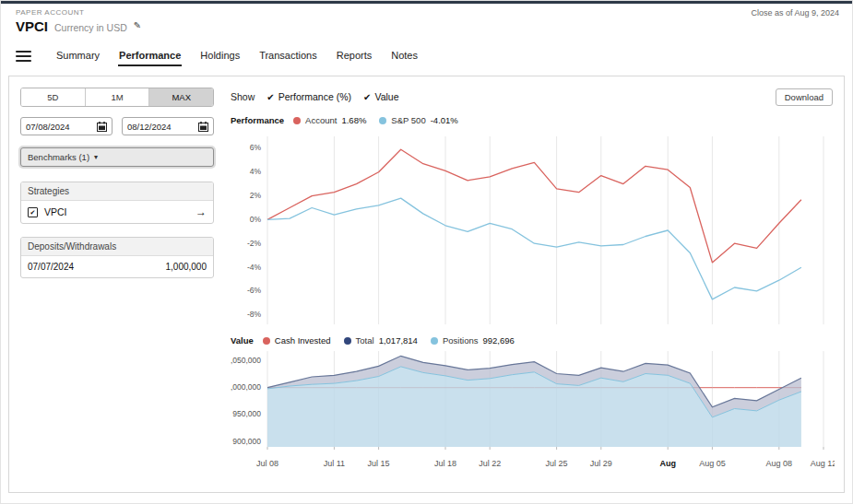 The height and width of the screenshot is (504, 853). Describe the element at coordinates (186, 267) in the screenshot. I see `deposit-amount: 1,000,000` at that location.